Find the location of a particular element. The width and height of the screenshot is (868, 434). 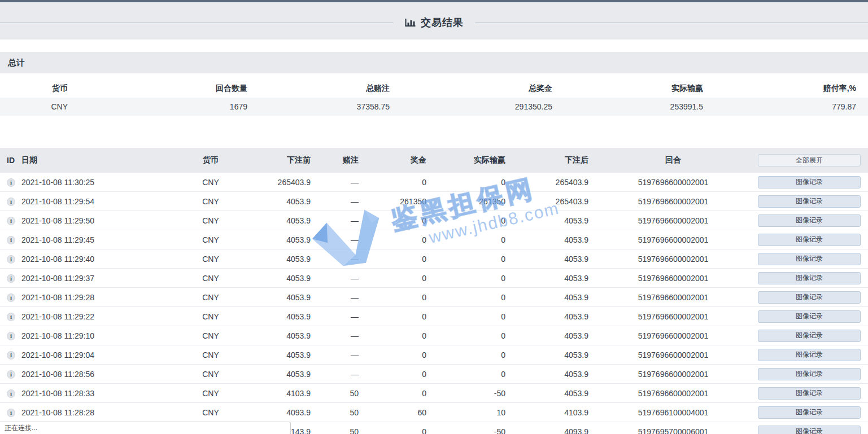

table-row: i2021-10-08 11:28:33CNY4103.9500-504053.… is located at coordinates (434, 393).